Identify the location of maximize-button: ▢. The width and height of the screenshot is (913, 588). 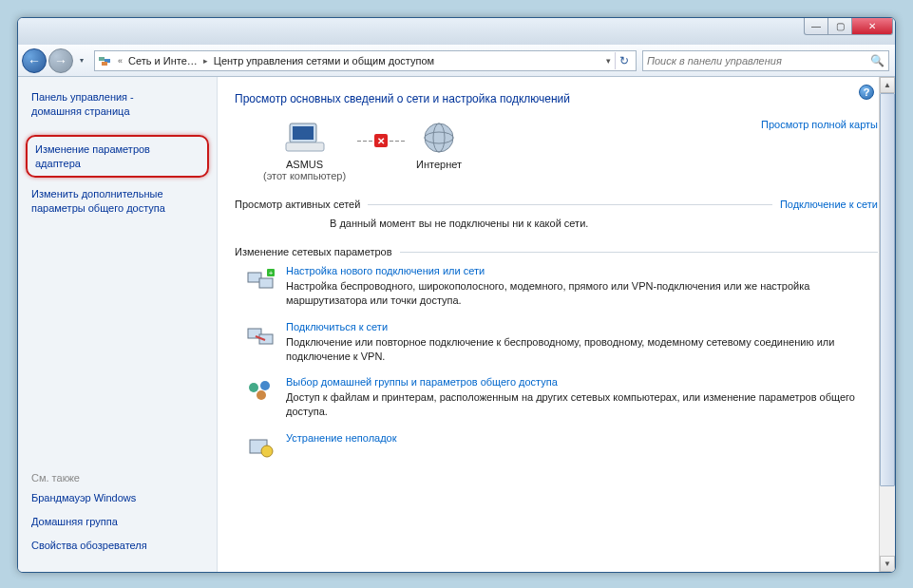
(840, 27).